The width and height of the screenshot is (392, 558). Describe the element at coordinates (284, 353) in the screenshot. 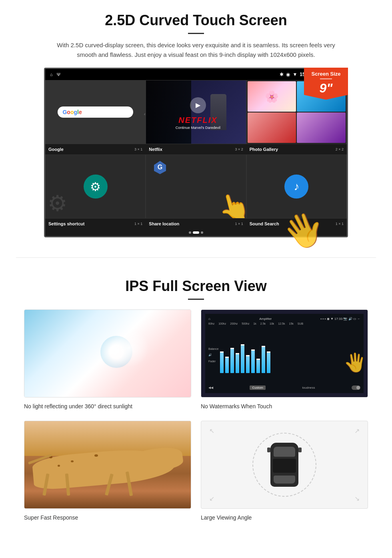

I see `amplifier-screen: ⌂Amplifier▪ ▪ ▪ ◉ ▼ 17:33 📷 🔊 ▭ ← 60hz10…` at that location.